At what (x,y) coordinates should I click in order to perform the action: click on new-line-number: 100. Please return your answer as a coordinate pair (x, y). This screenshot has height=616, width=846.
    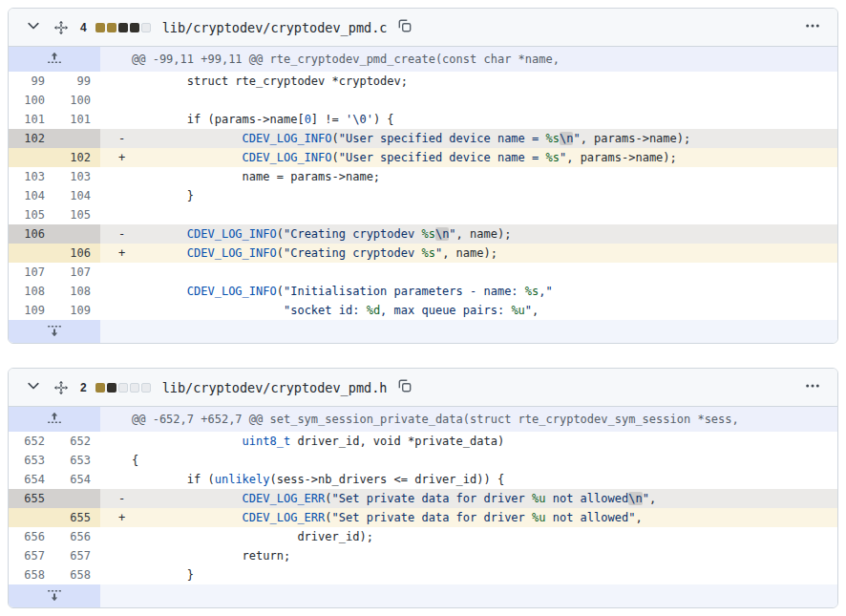
    Looking at the image, I should click on (77, 100).